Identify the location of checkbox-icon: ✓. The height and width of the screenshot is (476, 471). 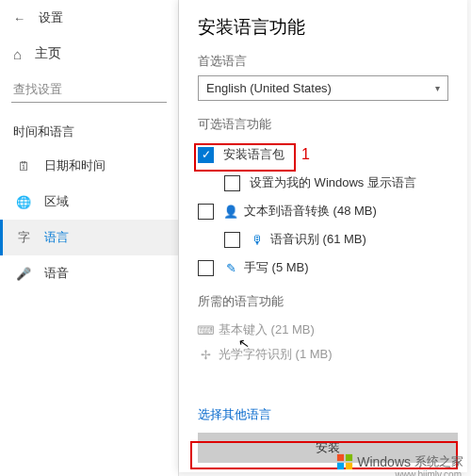
(205, 155).